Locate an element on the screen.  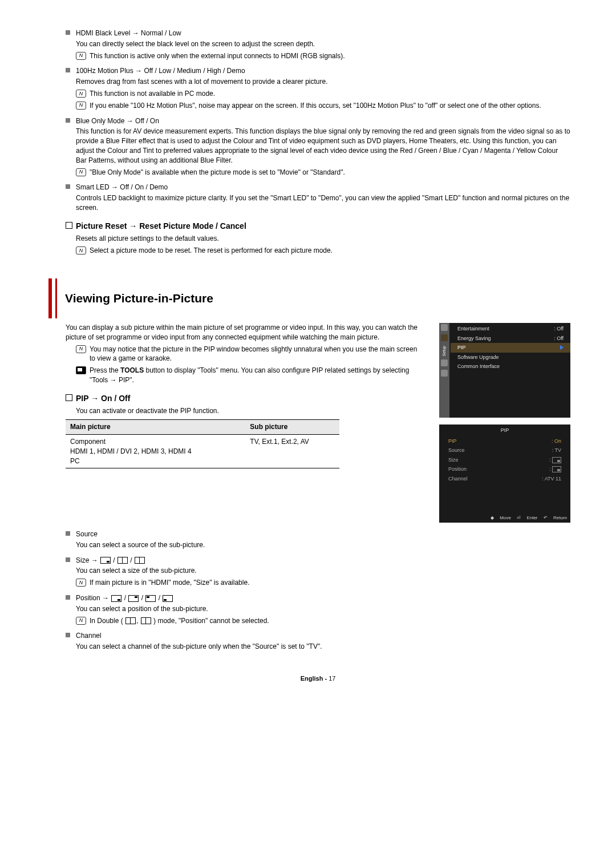
item-title: Blue Only Mode → Off / On is located at coordinates (117, 121).